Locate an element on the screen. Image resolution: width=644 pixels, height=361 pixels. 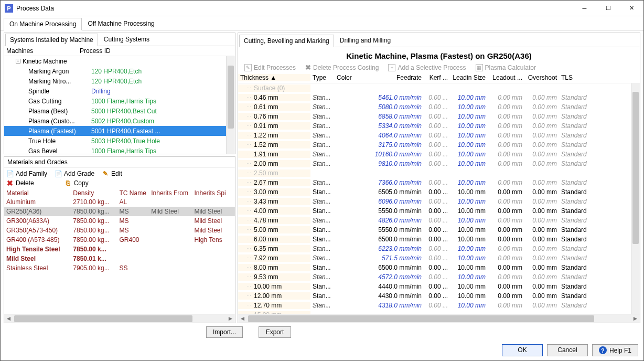
thickness-row: ⋯1.52 mmStan...3175.0 mm/min0.00 ...10.0… is located at coordinates (434, 145).